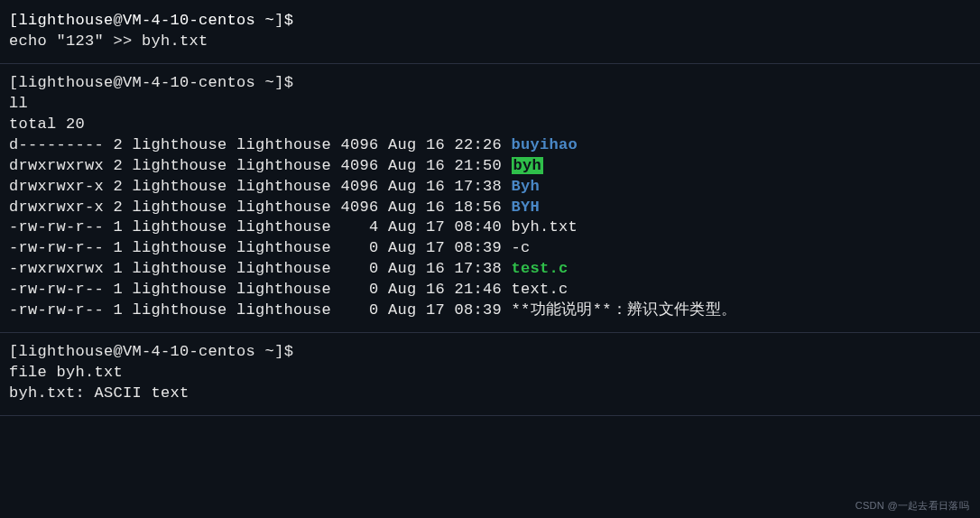 The width and height of the screenshot is (980, 518). I want to click on command-input: echo "123" >> byh.txt, so click(490, 42).